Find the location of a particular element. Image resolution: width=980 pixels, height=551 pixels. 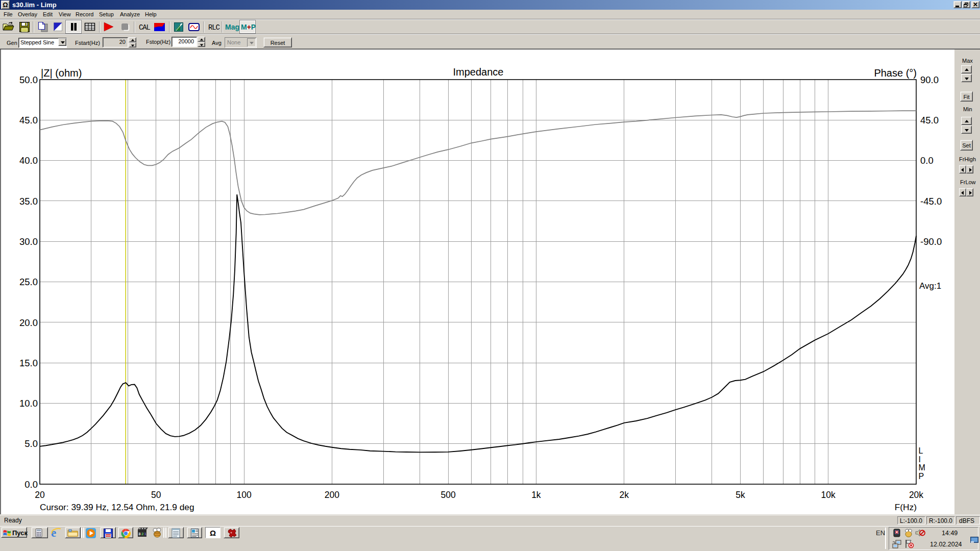

svg-text: 2 is located at coordinates (143, 534).